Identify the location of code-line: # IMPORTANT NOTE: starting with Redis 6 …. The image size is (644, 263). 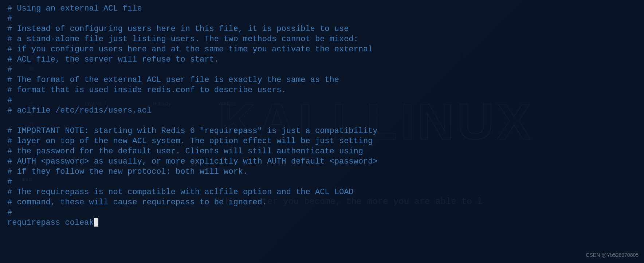
(322, 131).